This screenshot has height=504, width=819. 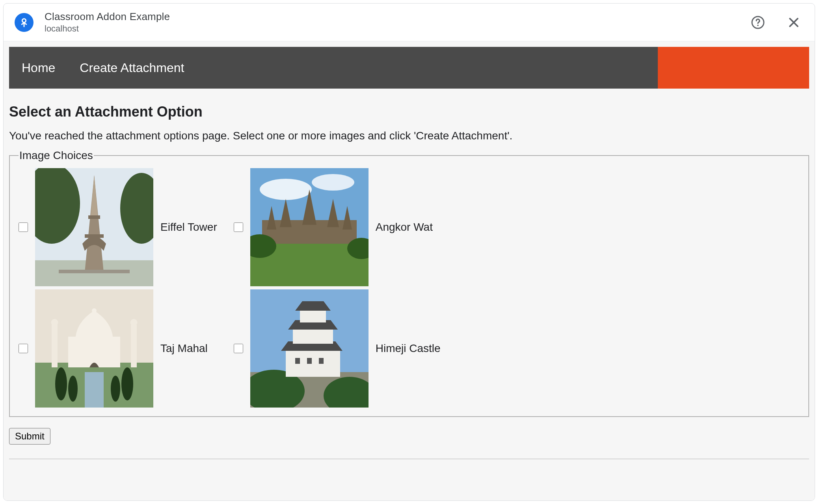 What do you see at coordinates (23, 227) in the screenshot?
I see `checkbox-eiffel-tower` at bounding box center [23, 227].